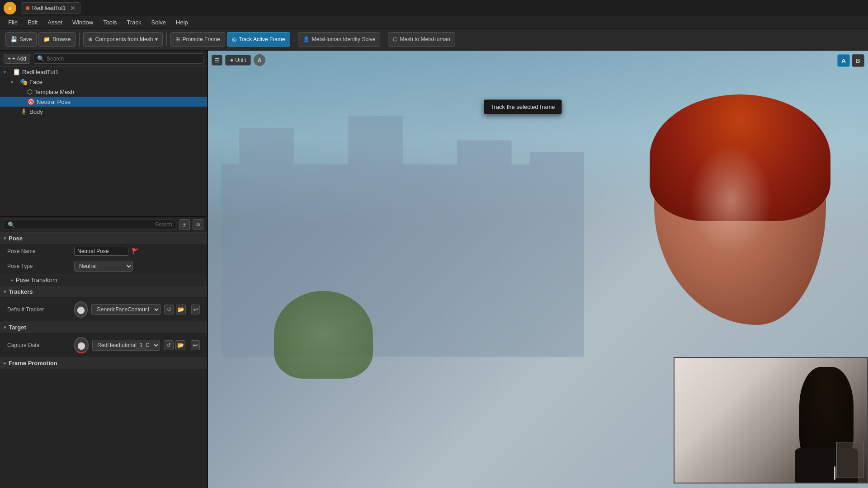 This screenshot has width=868, height=488. Describe the element at coordinates (434, 40) in the screenshot. I see `toolbar: 💾 Save 📁 Browse ⊕ Components from Mesh ▾…` at that location.